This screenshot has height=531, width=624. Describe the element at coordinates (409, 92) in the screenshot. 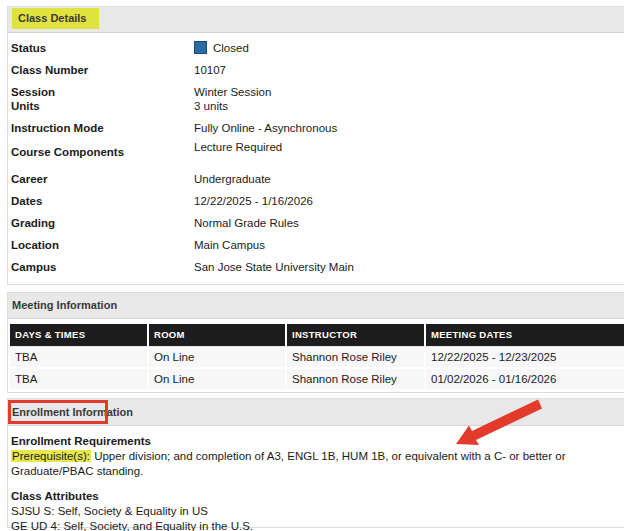

I see `field-value: Winter Session` at that location.